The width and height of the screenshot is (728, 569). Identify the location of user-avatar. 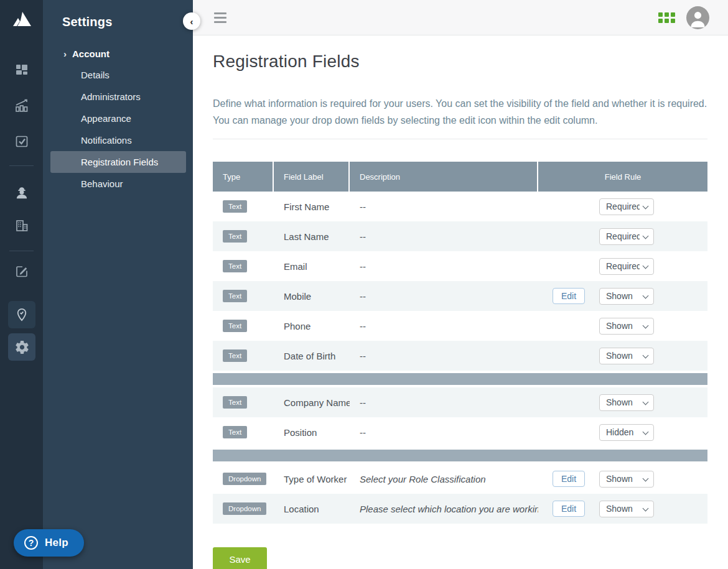
(698, 17).